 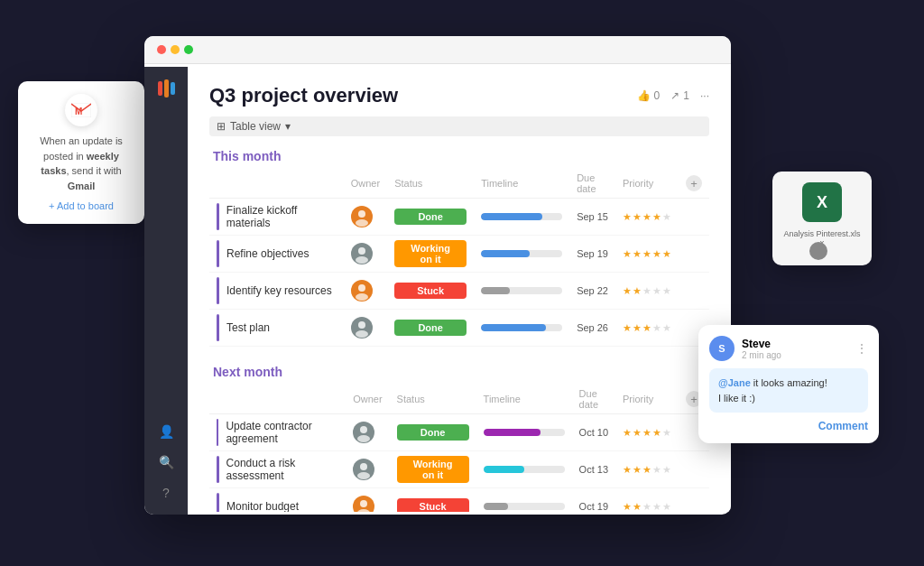 What do you see at coordinates (282, 432) in the screenshot?
I see `task-name: Update contractor agreement` at bounding box center [282, 432].